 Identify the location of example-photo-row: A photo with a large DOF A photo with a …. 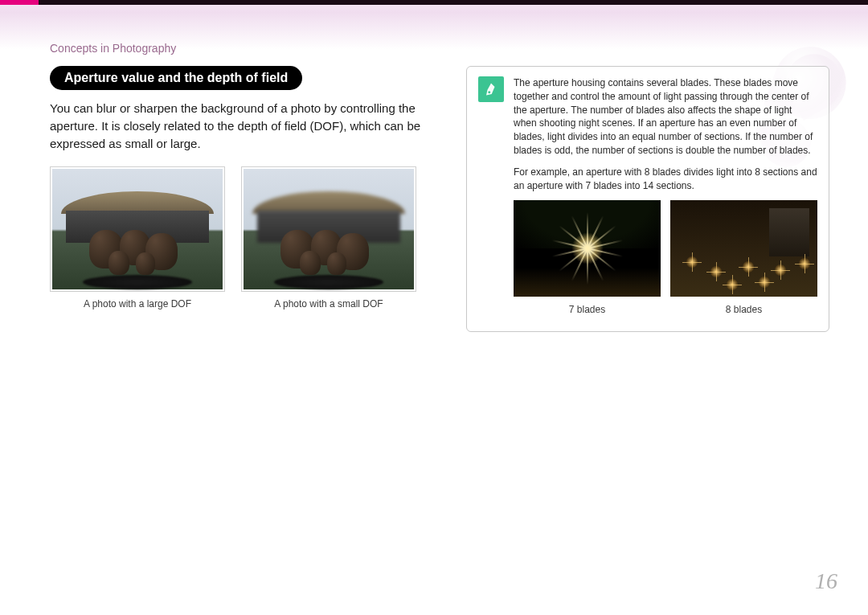
(247, 238).